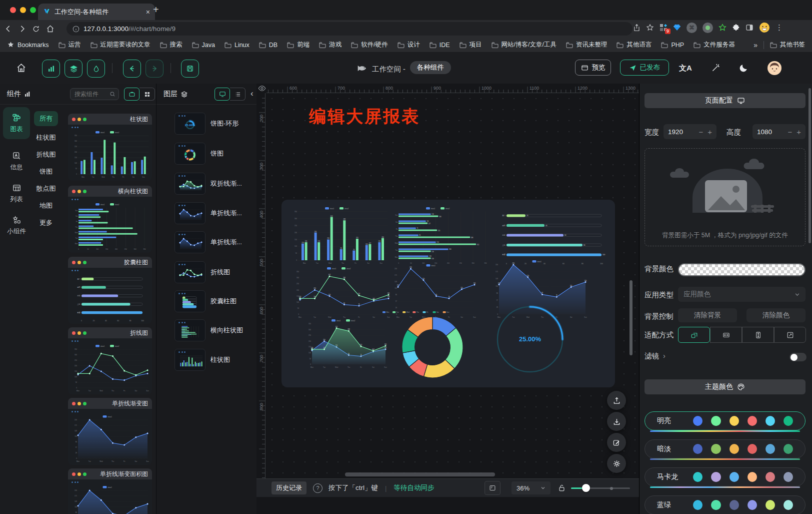 Image resolution: width=812 pixels, height=514 pixels. I want to click on canvas-h-scrollbar, so click(420, 474).